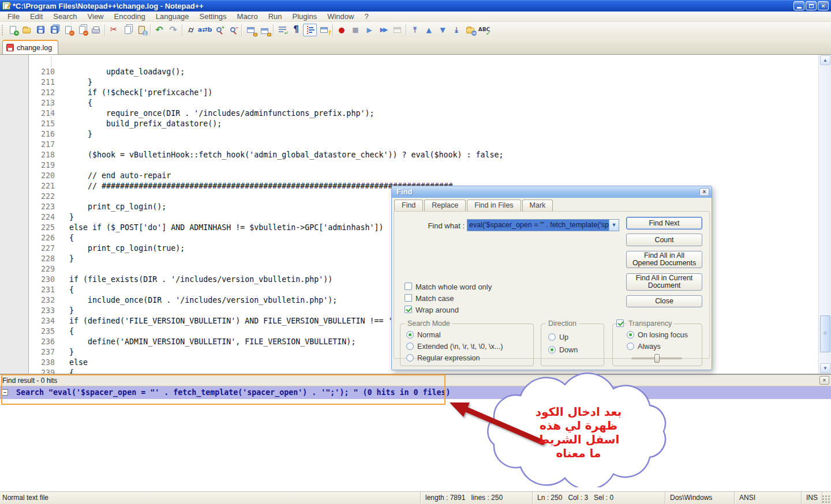 Image resolution: width=831 pixels, height=504 pixels. I want to click on jump-first-icon: ⤒, so click(415, 30).